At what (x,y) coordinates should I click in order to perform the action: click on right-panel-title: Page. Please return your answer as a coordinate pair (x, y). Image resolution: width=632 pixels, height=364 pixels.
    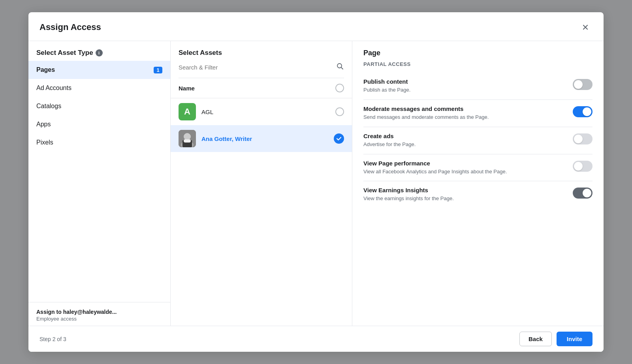
    Looking at the image, I should click on (478, 53).